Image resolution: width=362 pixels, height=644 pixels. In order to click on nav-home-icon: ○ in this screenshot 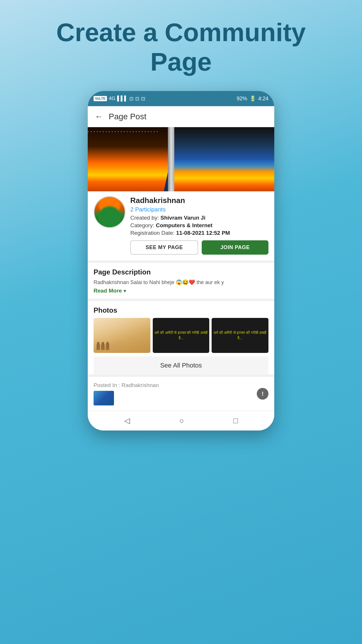, I will do `click(182, 421)`.